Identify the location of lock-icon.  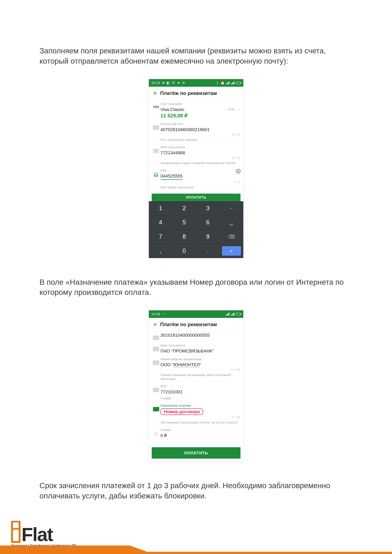
(156, 433).